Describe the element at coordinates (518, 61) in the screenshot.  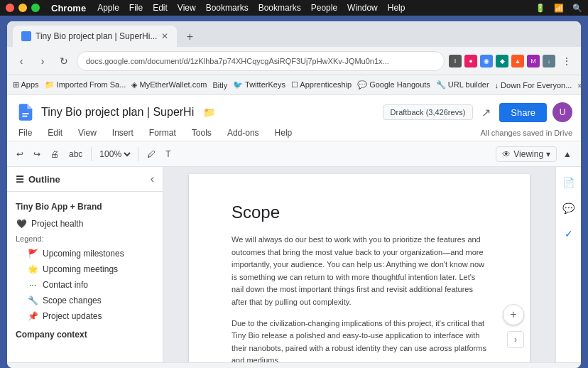
I see `ext-icon-5: ▲` at that location.